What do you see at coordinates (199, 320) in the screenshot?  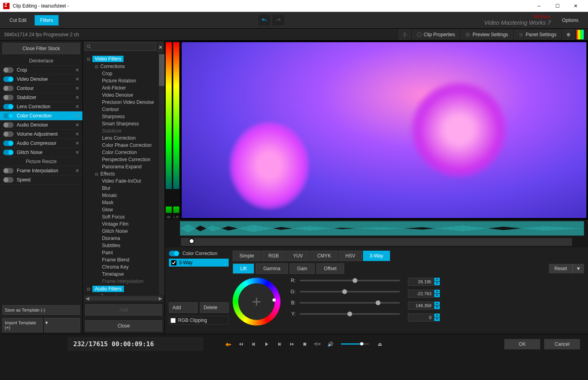 I see `rgb-clipping-row: RGB Clipping` at bounding box center [199, 320].